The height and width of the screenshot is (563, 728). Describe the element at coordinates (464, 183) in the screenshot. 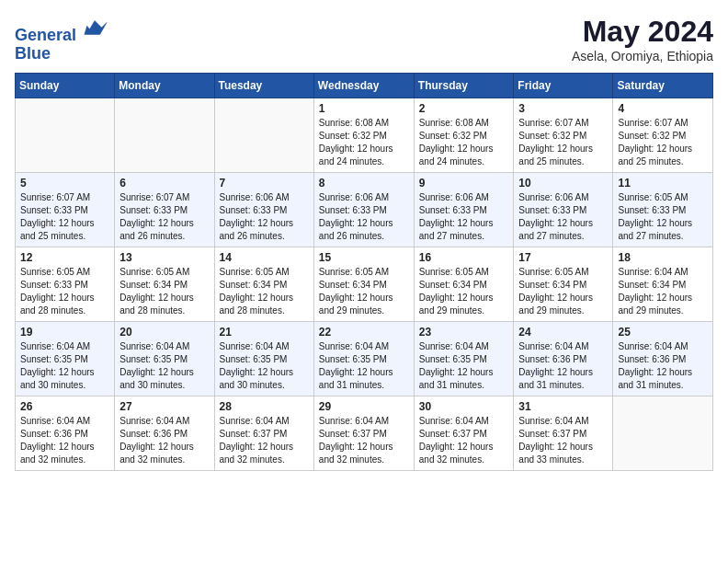

I see `day-number: 9` at that location.